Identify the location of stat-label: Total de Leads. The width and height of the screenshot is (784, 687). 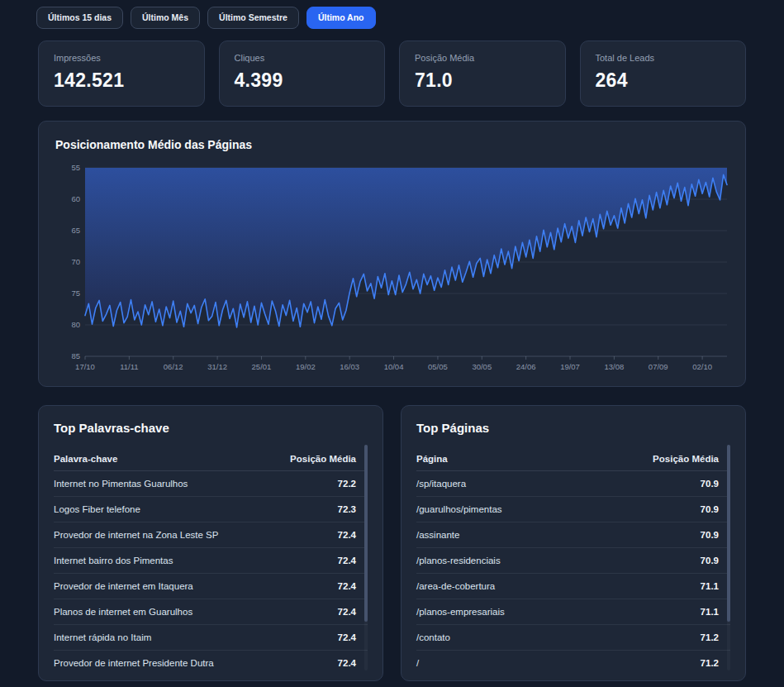
(663, 58).